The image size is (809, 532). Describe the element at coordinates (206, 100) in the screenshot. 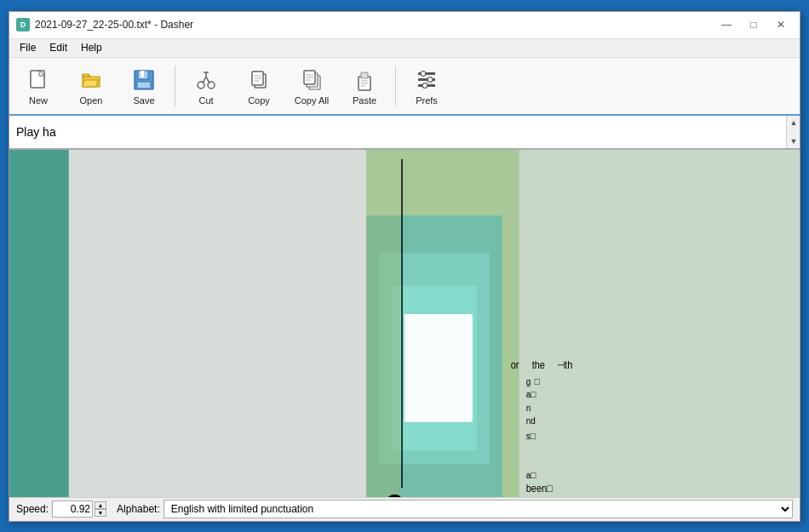

I see `cut-label: Cut` at that location.